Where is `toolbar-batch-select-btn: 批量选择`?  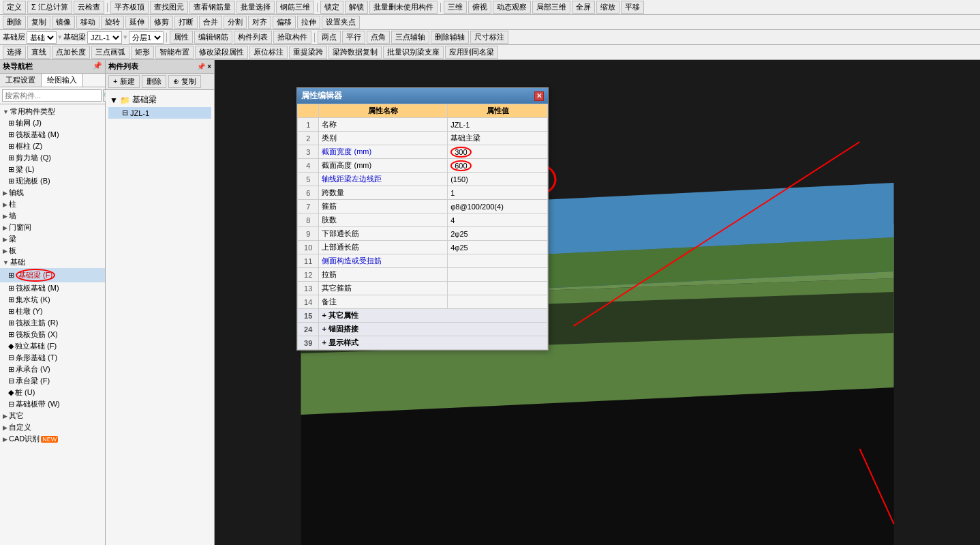 toolbar-batch-select-btn: 批量选择 is located at coordinates (256, 7).